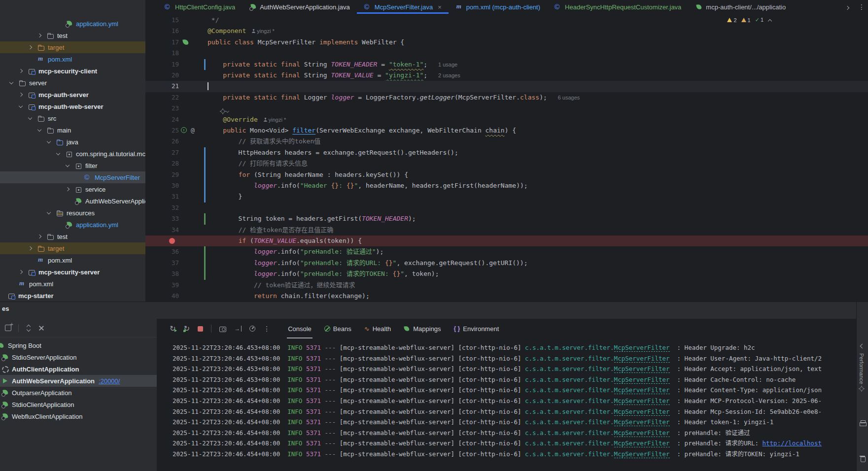 The image size is (868, 471). Describe the element at coordinates (73, 272) in the screenshot. I see `tree-row: mcp-security-server` at that location.